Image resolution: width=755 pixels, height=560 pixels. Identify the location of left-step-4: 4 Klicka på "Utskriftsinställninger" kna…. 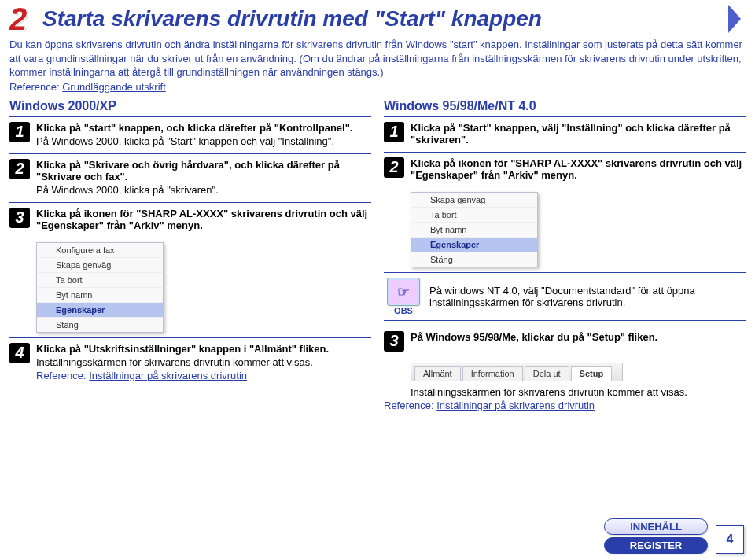
(190, 363).